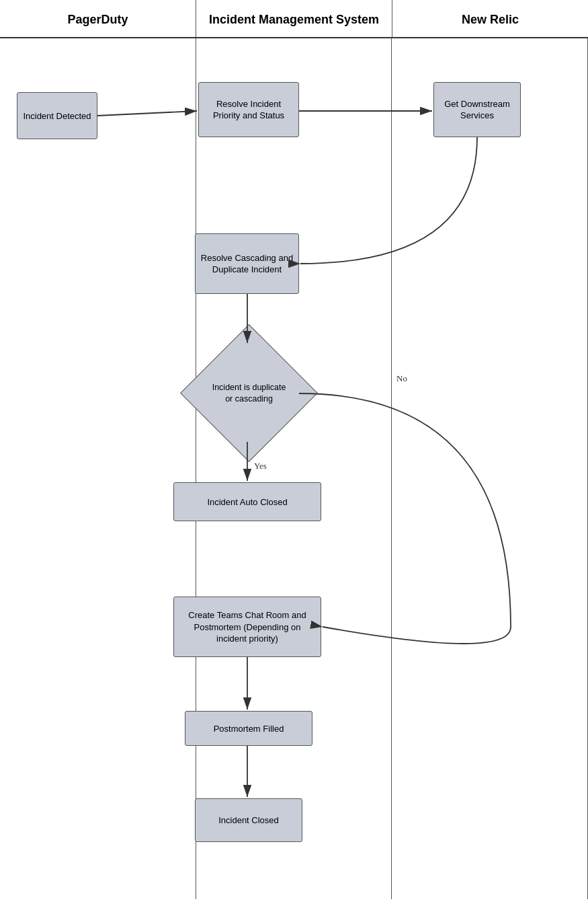 This screenshot has height=914, width=588. What do you see at coordinates (247, 264) in the screenshot?
I see `node-resolve-cascading: Resolve Cascading and Duplicate Incident` at bounding box center [247, 264].